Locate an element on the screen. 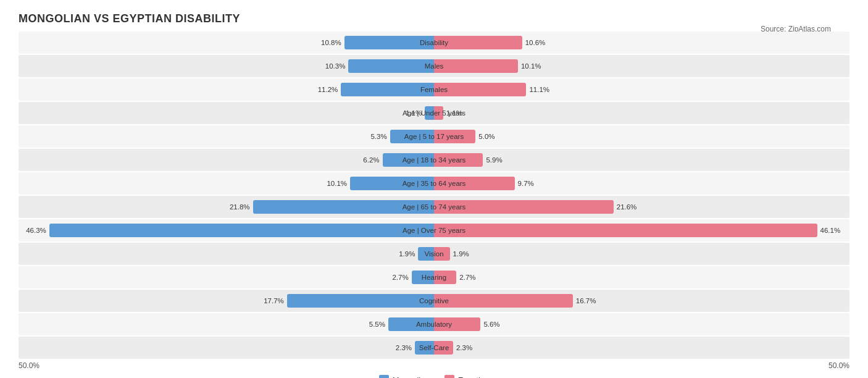 This screenshot has height=378, width=868. value-left: 5.5% is located at coordinates (379, 324).